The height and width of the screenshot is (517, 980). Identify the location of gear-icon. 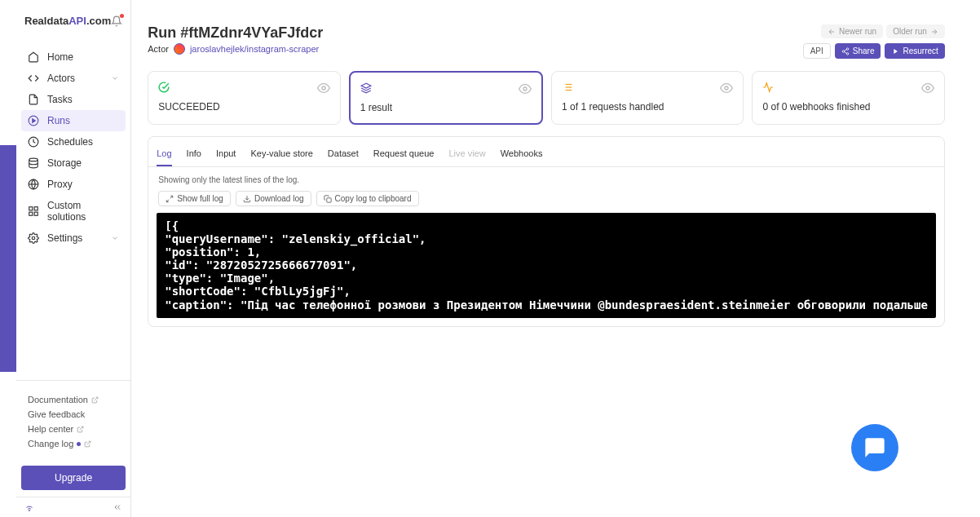
(33, 238).